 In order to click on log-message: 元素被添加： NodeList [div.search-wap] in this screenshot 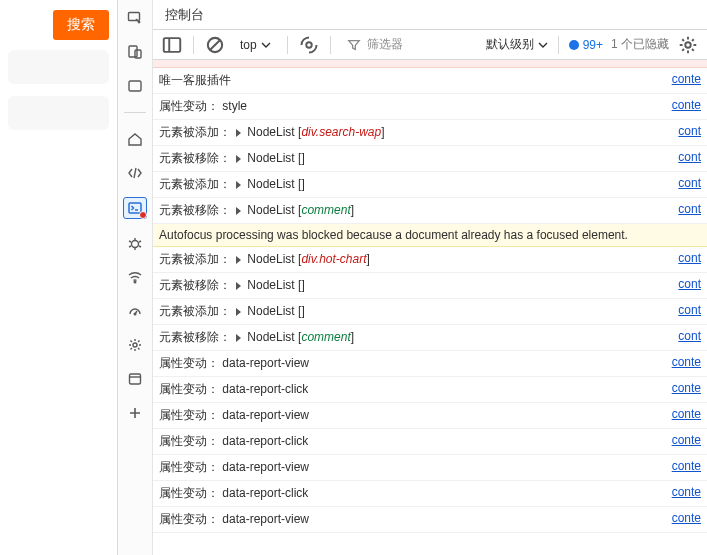, I will do `click(414, 132)`.